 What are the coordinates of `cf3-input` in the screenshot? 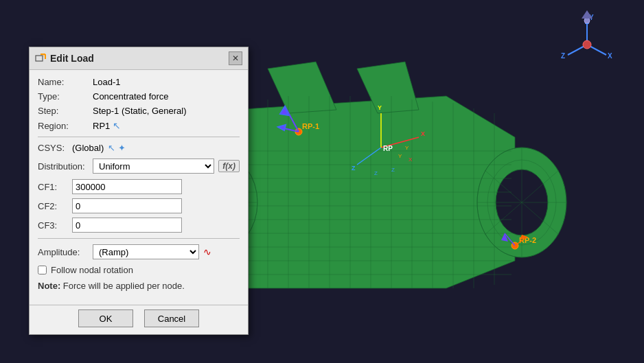 It's located at (127, 225).